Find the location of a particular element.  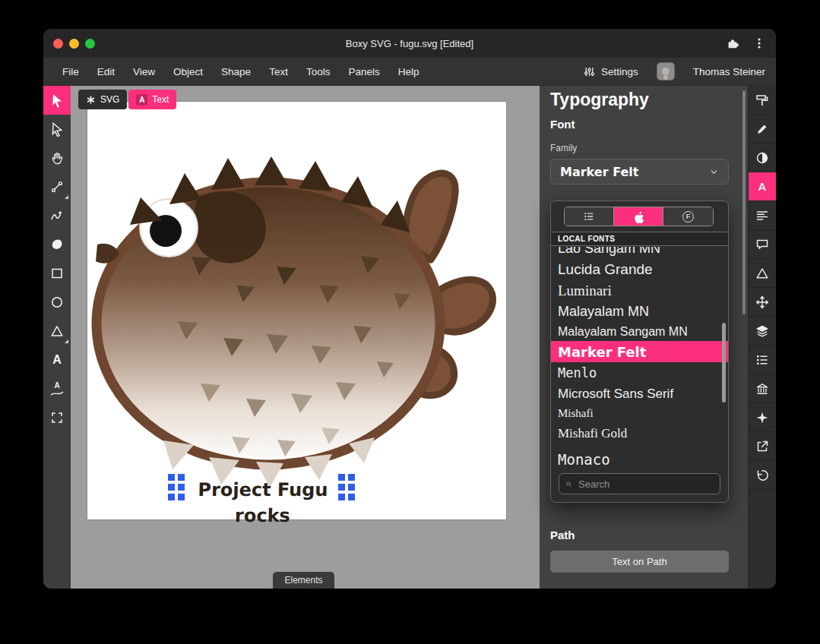

font-option-label: Marker Felt is located at coordinates (602, 352).